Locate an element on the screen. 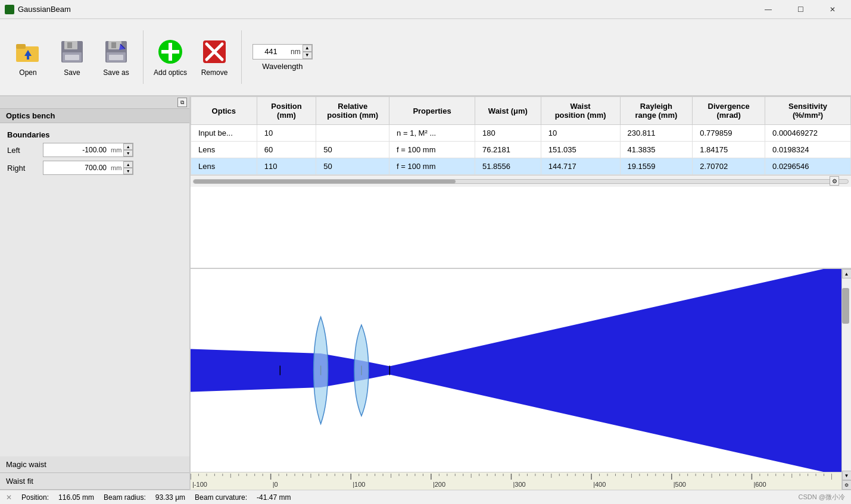  table-cell-position: 10 is located at coordinates (286, 133).